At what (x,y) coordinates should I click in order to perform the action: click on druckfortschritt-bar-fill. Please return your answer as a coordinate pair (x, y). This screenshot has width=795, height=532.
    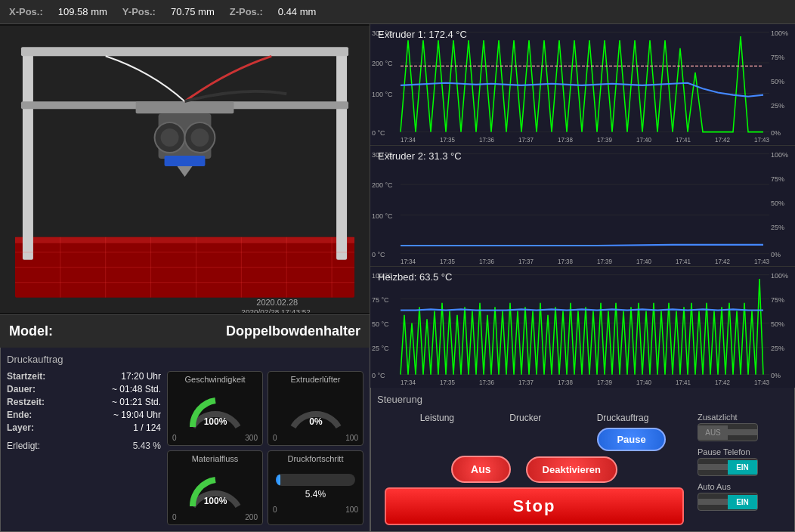
    Looking at the image, I should click on (278, 480).